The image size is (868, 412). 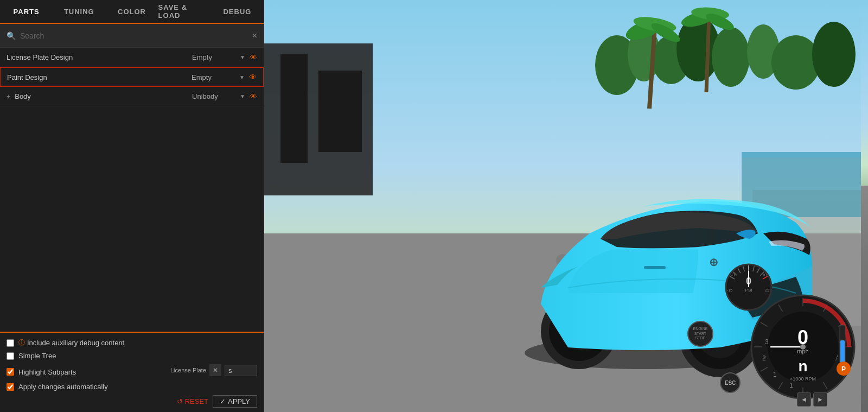 What do you see at coordinates (132, 12) in the screenshot?
I see `nav-tabs: PARTS TUNING COLOR SAVE & LOAD DEBUG` at bounding box center [132, 12].